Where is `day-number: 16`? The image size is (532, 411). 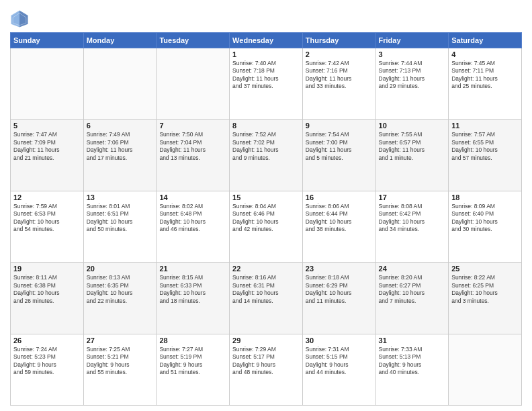 day-number: 16 is located at coordinates (339, 197).